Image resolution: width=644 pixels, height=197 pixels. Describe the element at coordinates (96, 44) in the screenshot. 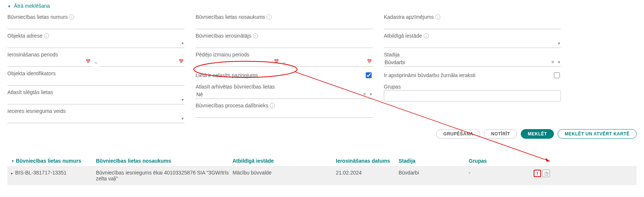

I see `select-object-address` at that location.